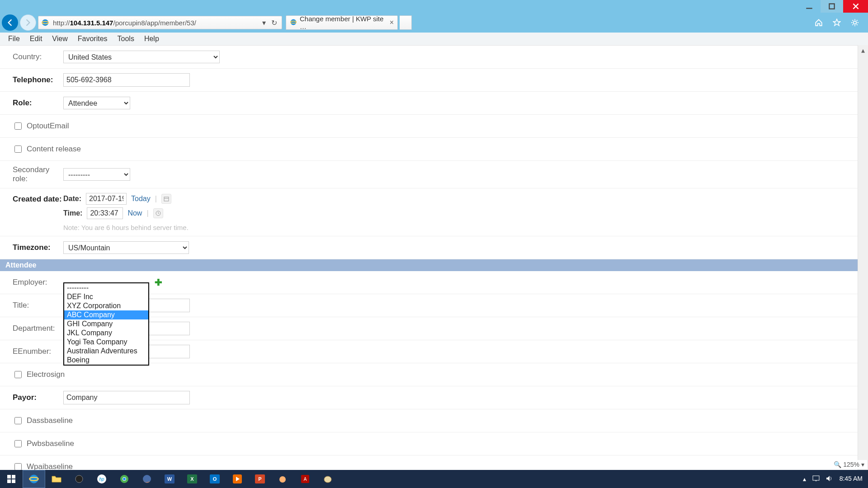 This screenshot has width=868, height=488. Describe the element at coordinates (855, 23) in the screenshot. I see `settings-icon` at that location.